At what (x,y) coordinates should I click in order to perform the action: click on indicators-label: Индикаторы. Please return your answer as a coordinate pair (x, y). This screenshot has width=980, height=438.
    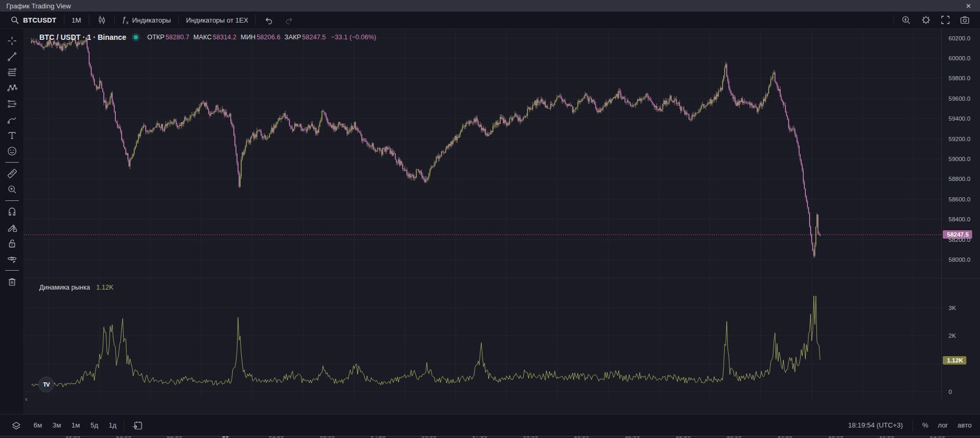
    Looking at the image, I should click on (152, 20).